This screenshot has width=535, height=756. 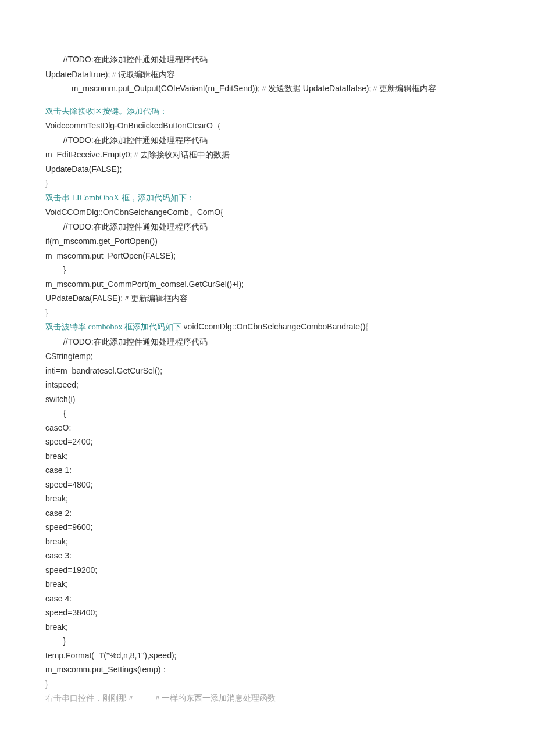 What do you see at coordinates (84, 169) in the screenshot?
I see `text-span: UpdateData(FALSE);` at bounding box center [84, 169].